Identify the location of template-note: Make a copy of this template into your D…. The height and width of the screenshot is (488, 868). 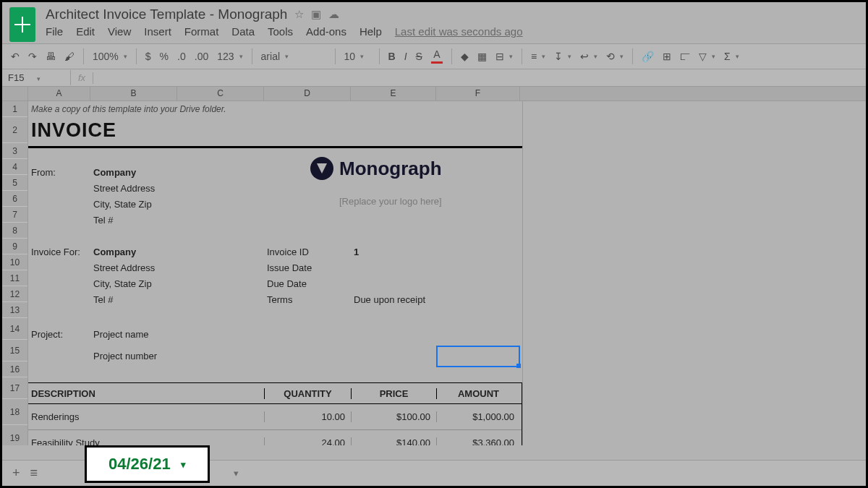
(274, 109).